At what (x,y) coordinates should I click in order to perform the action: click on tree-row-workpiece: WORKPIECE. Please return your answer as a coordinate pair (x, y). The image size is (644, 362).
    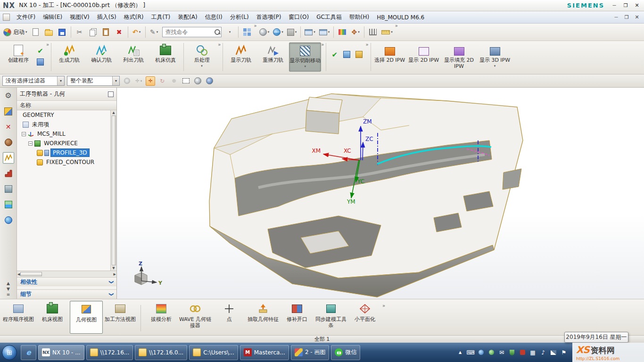
    Looking at the image, I should click on (67, 143).